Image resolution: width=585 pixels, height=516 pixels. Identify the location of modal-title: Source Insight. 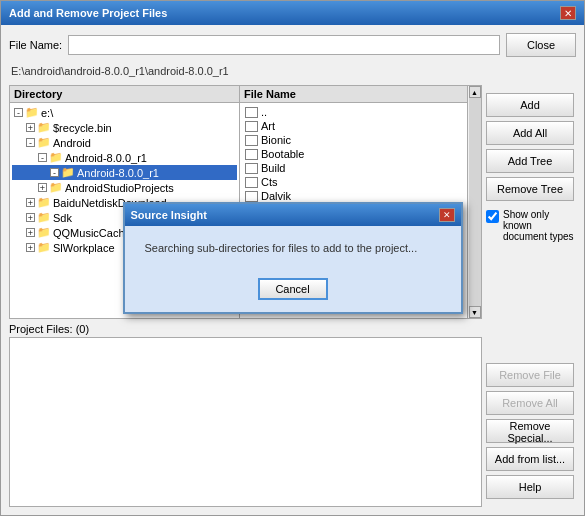
(169, 215).